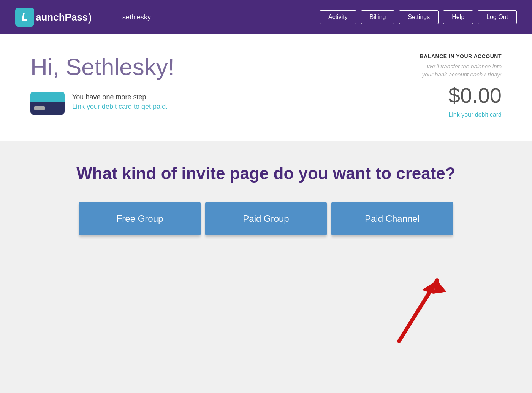 This screenshot has height=393, width=532. What do you see at coordinates (266, 17) in the screenshot?
I see `header: L aunchPass) sethlesky Activity Billing …` at bounding box center [266, 17].